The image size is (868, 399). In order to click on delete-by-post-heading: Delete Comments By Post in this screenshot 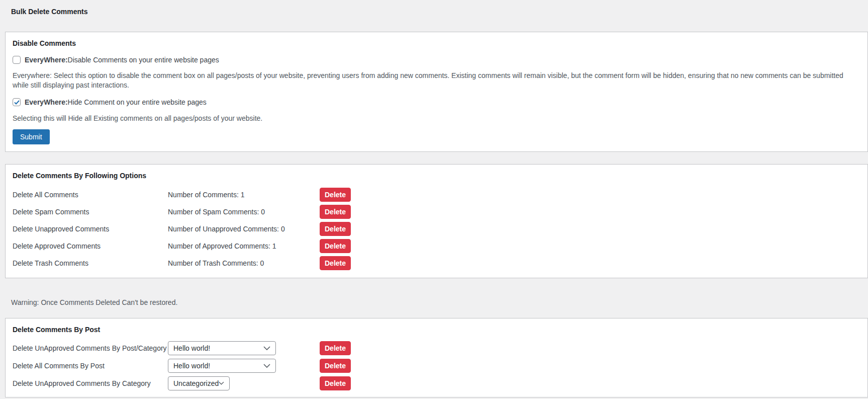, I will do `click(436, 326)`.